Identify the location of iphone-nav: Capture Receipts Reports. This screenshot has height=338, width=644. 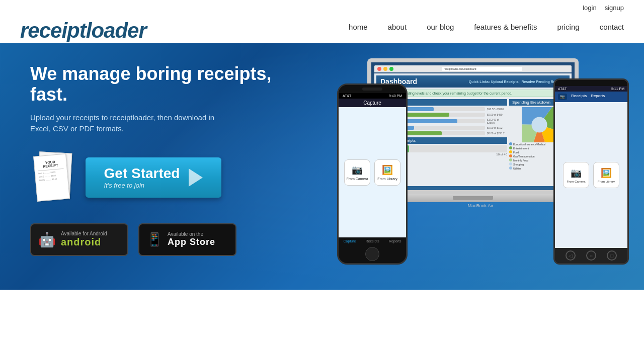
(372, 241).